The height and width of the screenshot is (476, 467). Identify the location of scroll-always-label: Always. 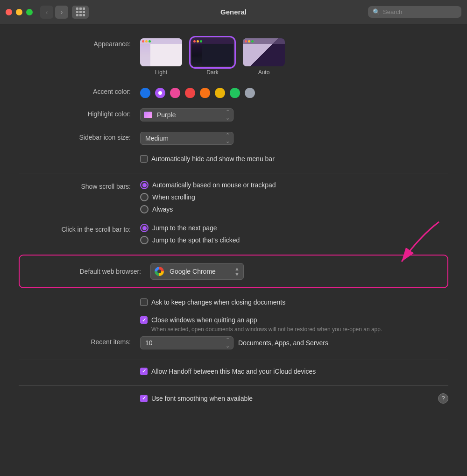
(163, 209).